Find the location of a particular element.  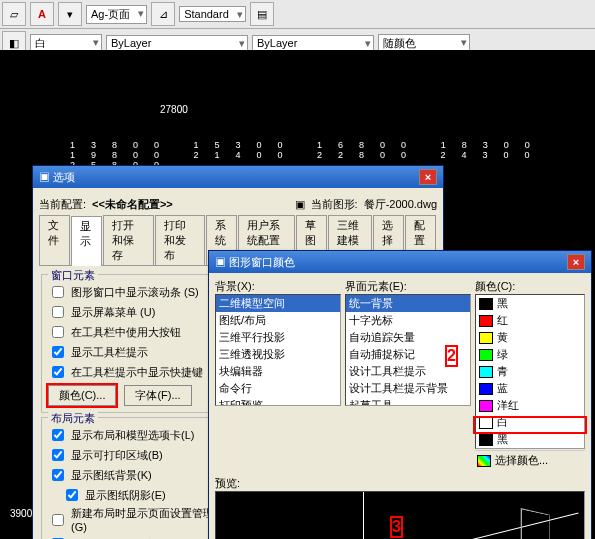

list-item: 十字光标 is located at coordinates (408, 320).